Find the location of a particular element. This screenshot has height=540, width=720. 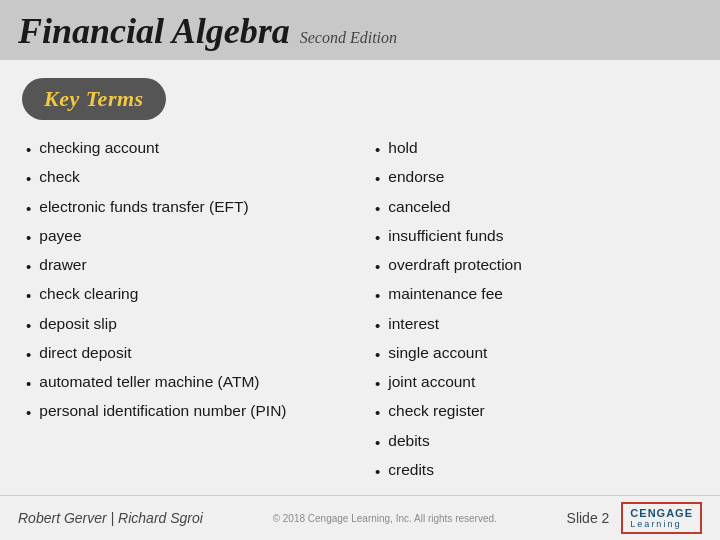

term-text: check register is located at coordinates (436, 412).